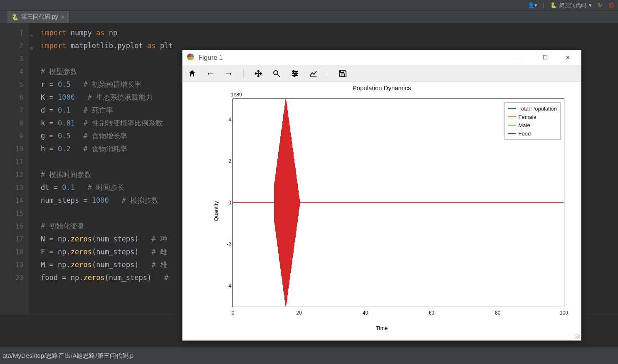  Describe the element at coordinates (532, 5) in the screenshot. I see `user-icon: 👤▾` at that location.